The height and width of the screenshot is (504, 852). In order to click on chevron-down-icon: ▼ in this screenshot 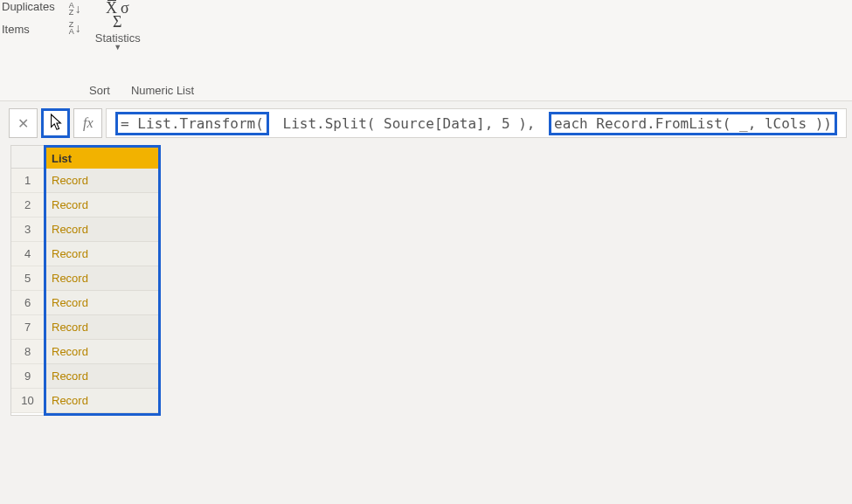, I will do `click(117, 47)`.